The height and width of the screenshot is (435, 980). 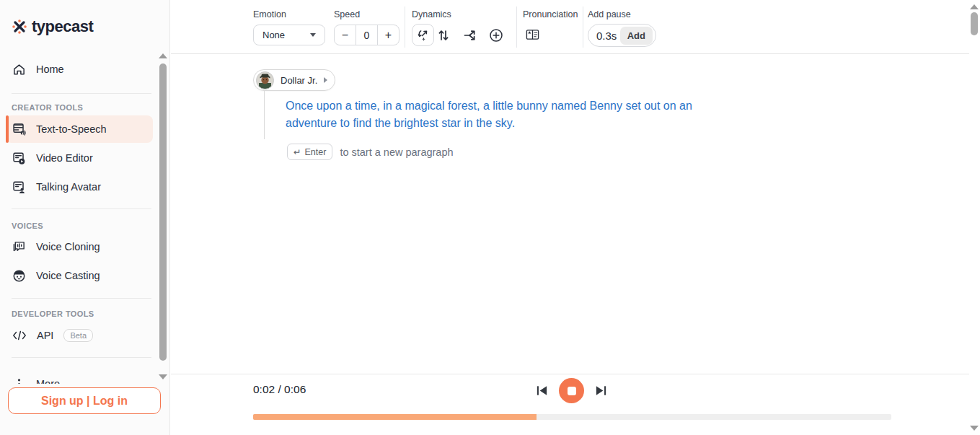 I want to click on sidebar-item-label: Text-to-Speech, so click(x=71, y=129).